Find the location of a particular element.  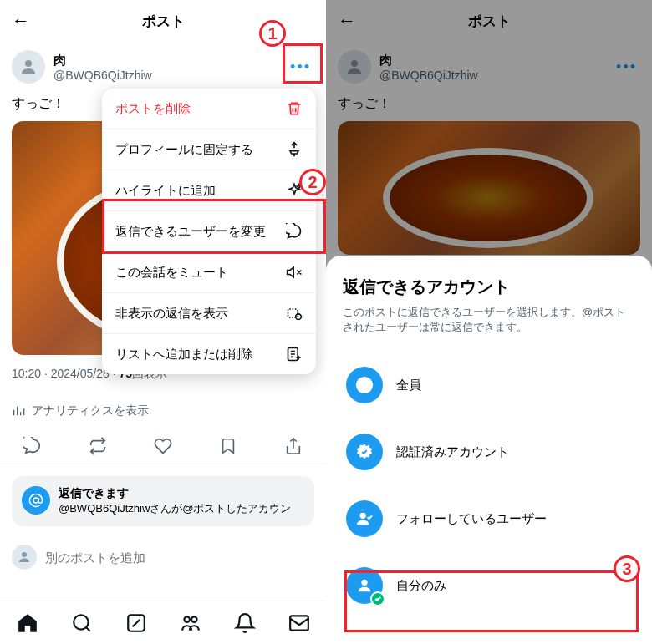

sheet-title: 返信できるアカウント is located at coordinates (489, 287).